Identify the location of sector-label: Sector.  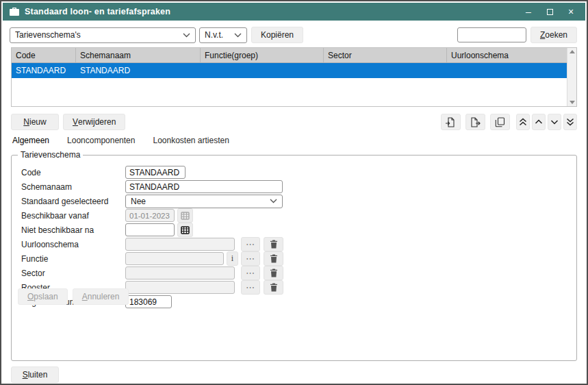
(73, 273).